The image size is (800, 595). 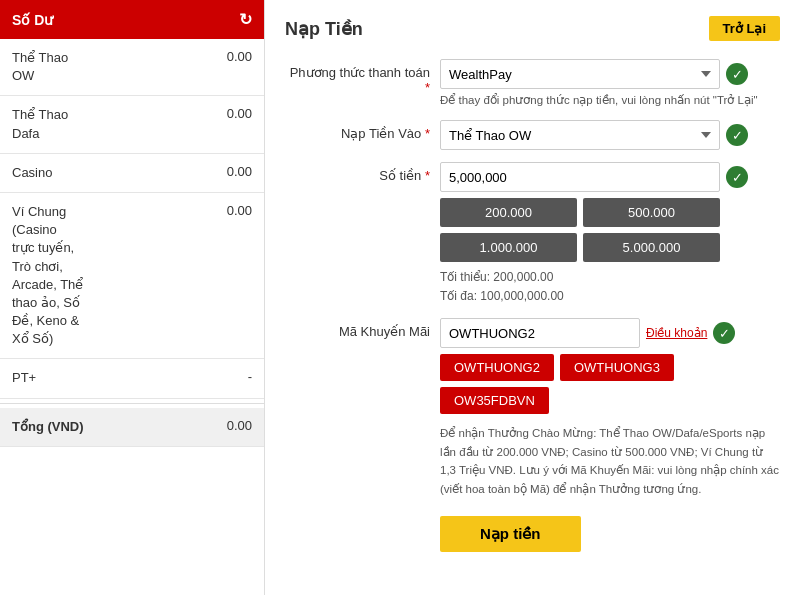 I want to click on sidebar-total: Tổng (VND) 0.00, so click(x=132, y=428).